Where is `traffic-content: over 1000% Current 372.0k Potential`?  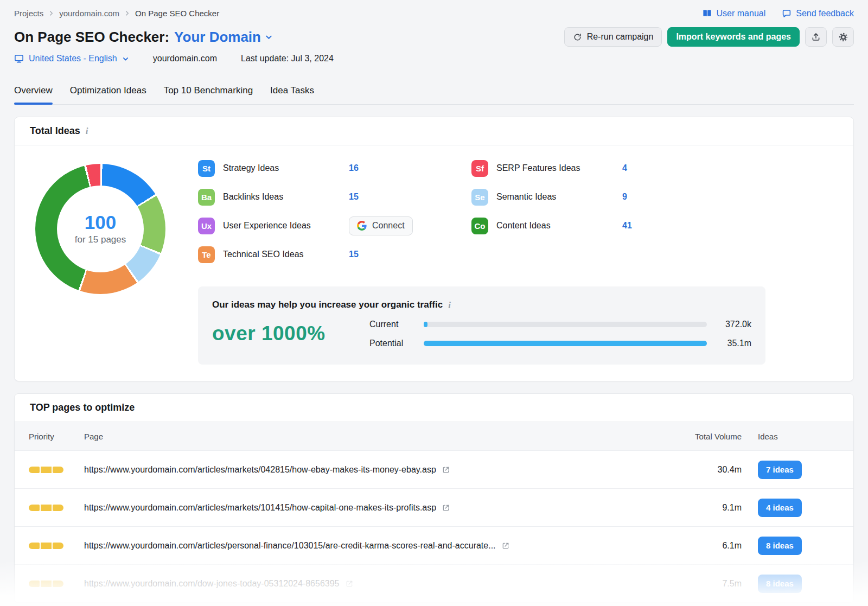
traffic-content: over 1000% Current 372.0k Potential is located at coordinates (482, 334).